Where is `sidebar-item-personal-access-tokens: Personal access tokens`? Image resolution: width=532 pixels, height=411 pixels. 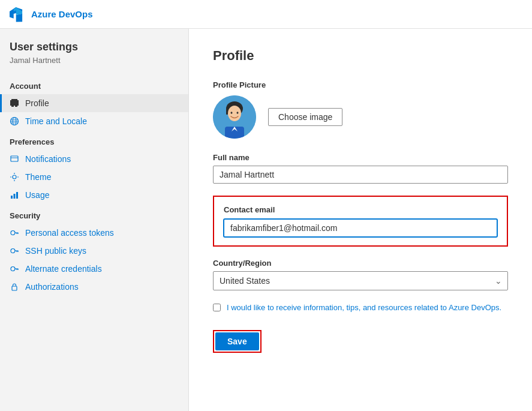
sidebar-item-personal-access-tokens: Personal access tokens is located at coordinates (94, 233).